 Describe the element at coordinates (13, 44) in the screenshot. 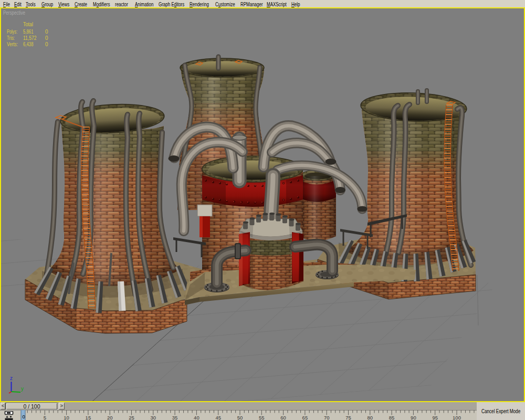

I see `svg-text: Verts:` at that location.